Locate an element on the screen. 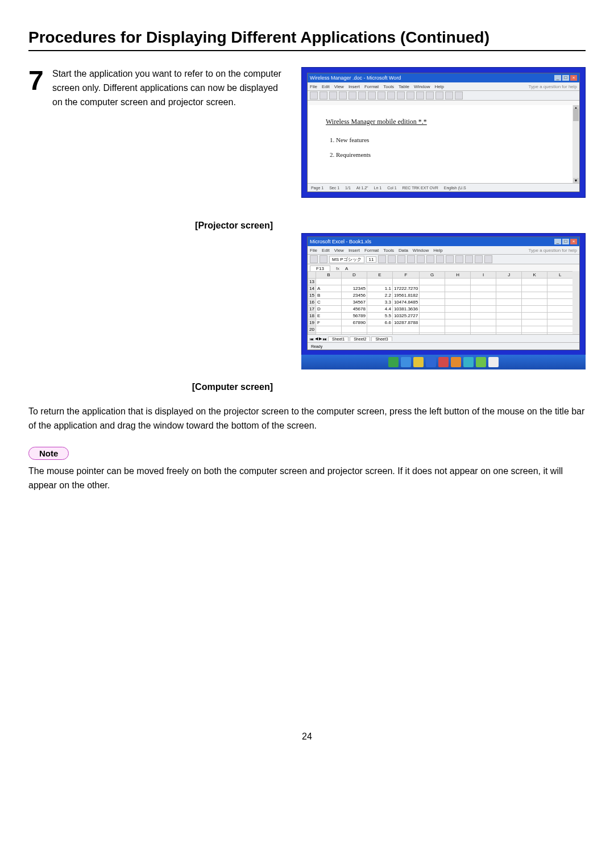 This screenshot has height=868, width=614. col-header: D is located at coordinates (354, 275).